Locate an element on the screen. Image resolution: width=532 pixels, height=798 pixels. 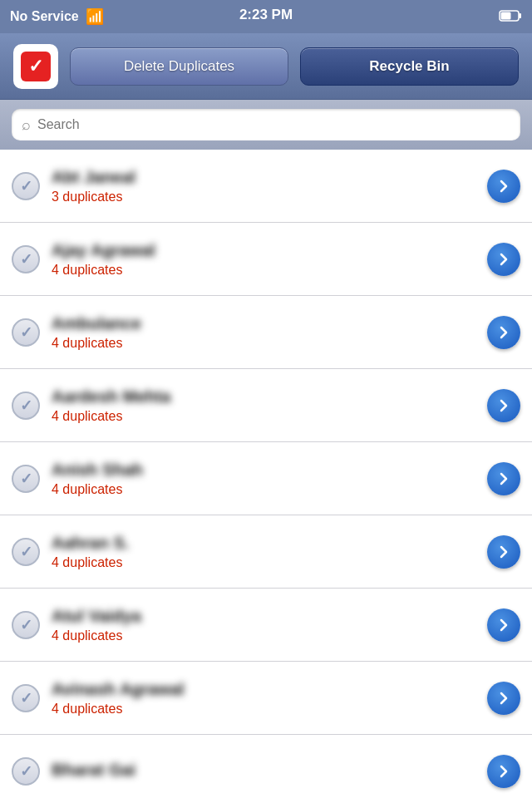
list-item: ✓ Ajay Agrawal 4 duplicates is located at coordinates (266, 259).